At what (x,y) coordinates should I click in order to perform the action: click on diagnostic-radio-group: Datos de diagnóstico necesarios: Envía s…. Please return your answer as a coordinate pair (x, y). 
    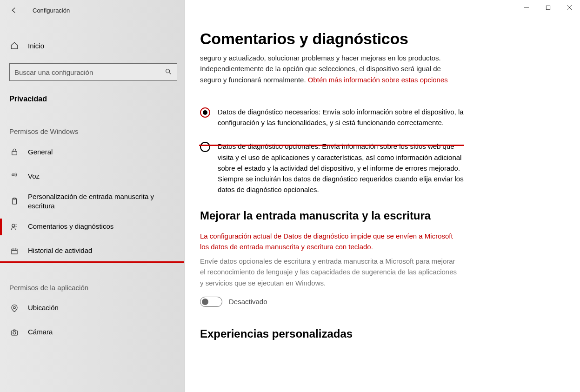
    Looking at the image, I should click on (333, 151).